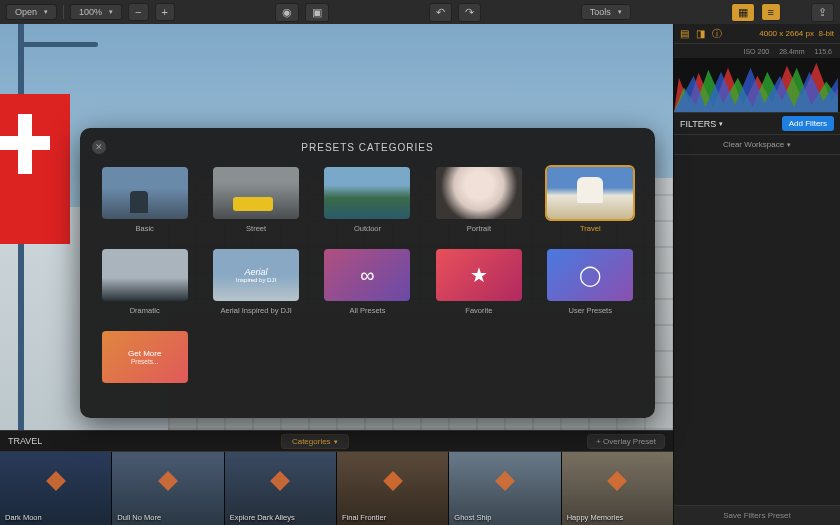  What do you see at coordinates (757, 34) in the screenshot?
I see `sidebar-tab-row: ▤ ◨ ⓘ 4000 x 2664 px 8-bit` at bounding box center [757, 34].